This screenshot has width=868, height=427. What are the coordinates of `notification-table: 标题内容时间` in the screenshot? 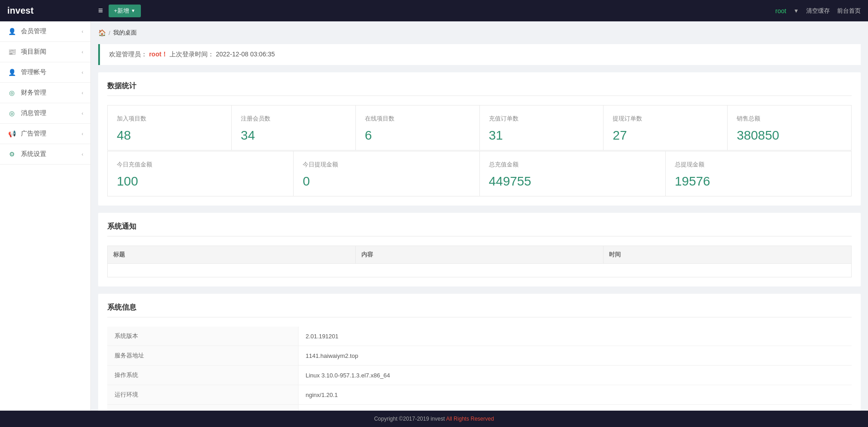 It's located at (479, 261).